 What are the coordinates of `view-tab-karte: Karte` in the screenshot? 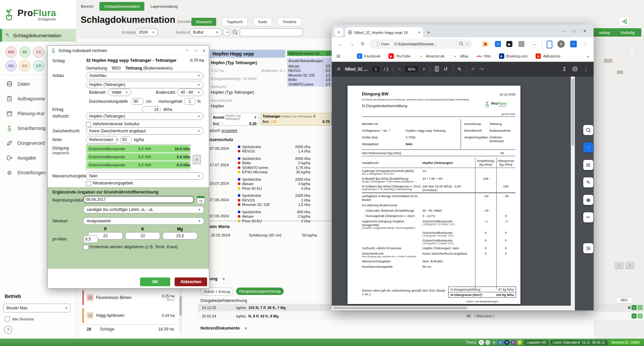 It's located at (263, 22).